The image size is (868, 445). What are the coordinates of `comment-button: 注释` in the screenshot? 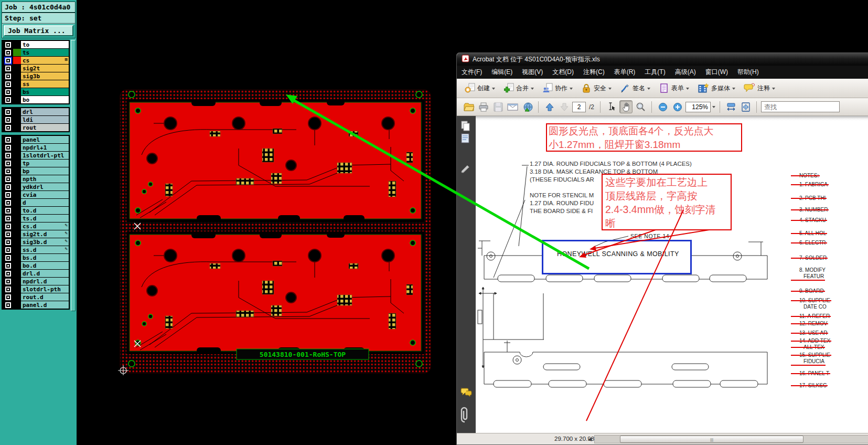 It's located at (759, 88).